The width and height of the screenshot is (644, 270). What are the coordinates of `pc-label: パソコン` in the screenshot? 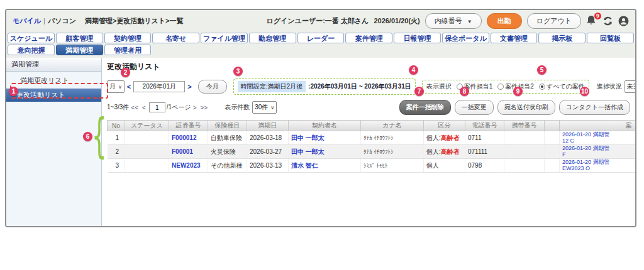 It's located at (62, 21).